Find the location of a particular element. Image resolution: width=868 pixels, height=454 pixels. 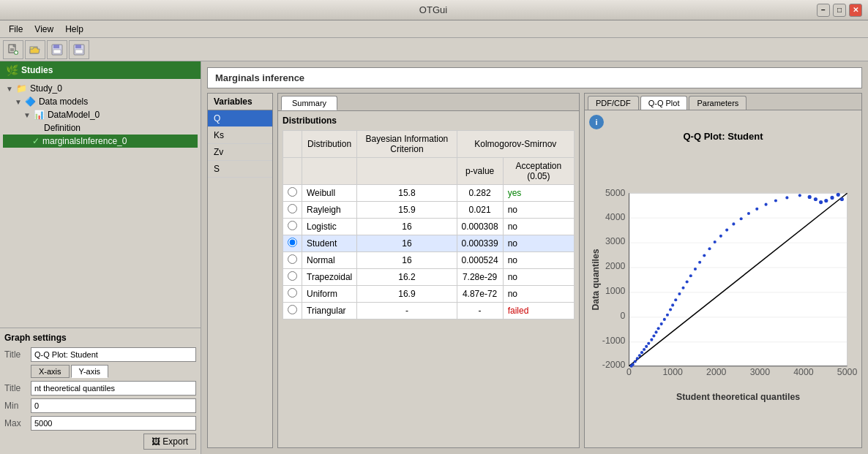

menu-view: View is located at coordinates (44, 29).